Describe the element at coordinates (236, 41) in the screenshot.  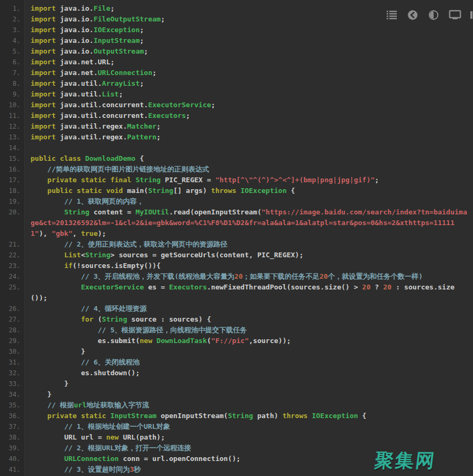
I see `code-line: 4.import java.io.InputStream;` at that location.